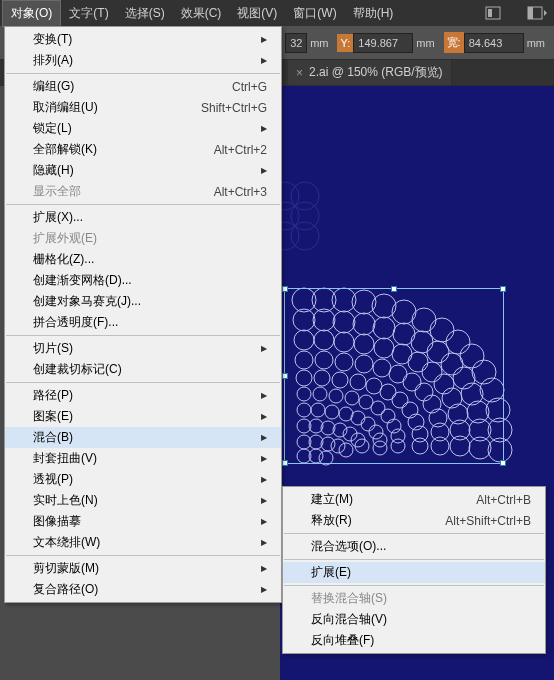  I want to click on w-label: 宽:, so click(454, 42).